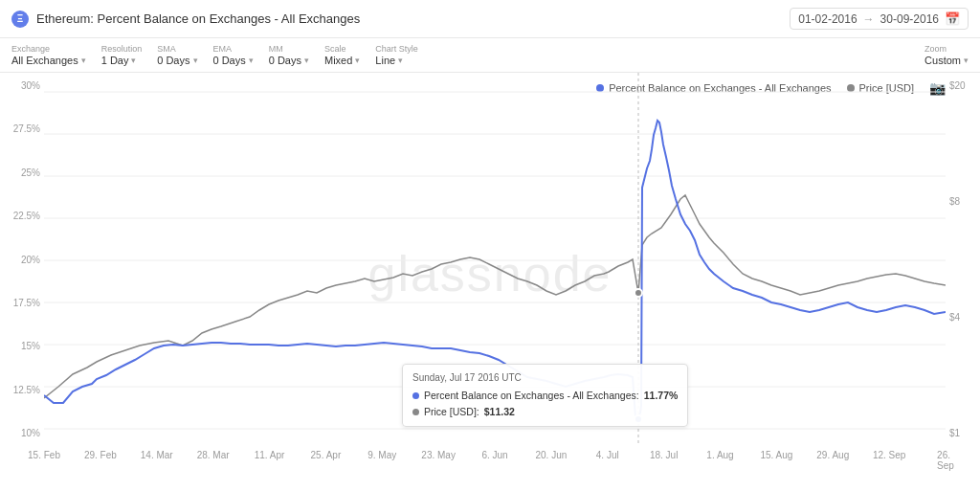 This screenshot has height=491, width=980. I want to click on tooltip-dot-gray, so click(638, 293).